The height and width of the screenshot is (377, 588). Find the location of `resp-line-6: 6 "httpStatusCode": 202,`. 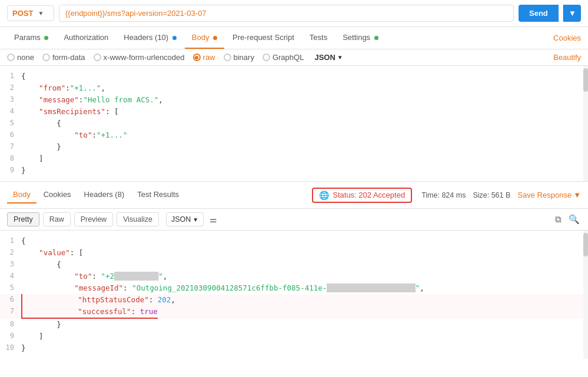

resp-line-6: 6 "httpStatusCode": 202, is located at coordinates (294, 300).